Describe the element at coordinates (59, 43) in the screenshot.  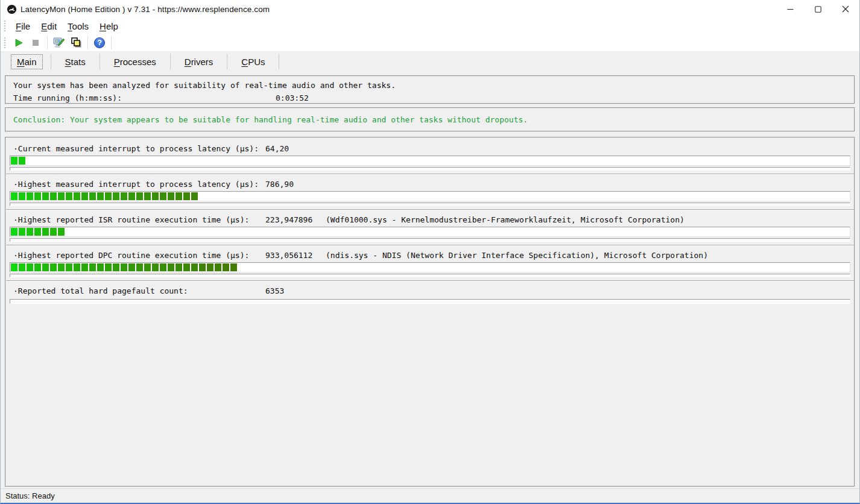
I see `analyze-report-icon` at that location.